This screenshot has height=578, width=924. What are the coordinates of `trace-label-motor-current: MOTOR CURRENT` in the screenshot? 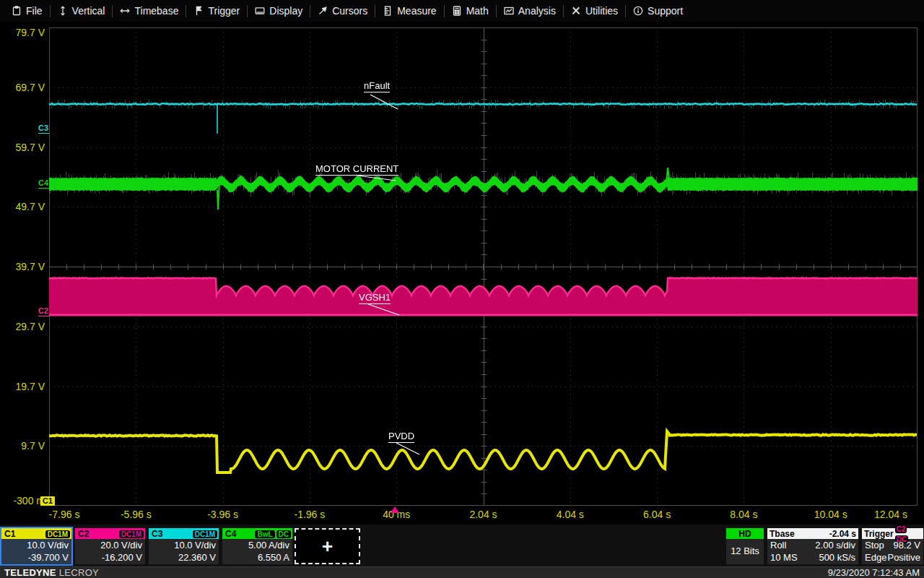 It's located at (357, 170).